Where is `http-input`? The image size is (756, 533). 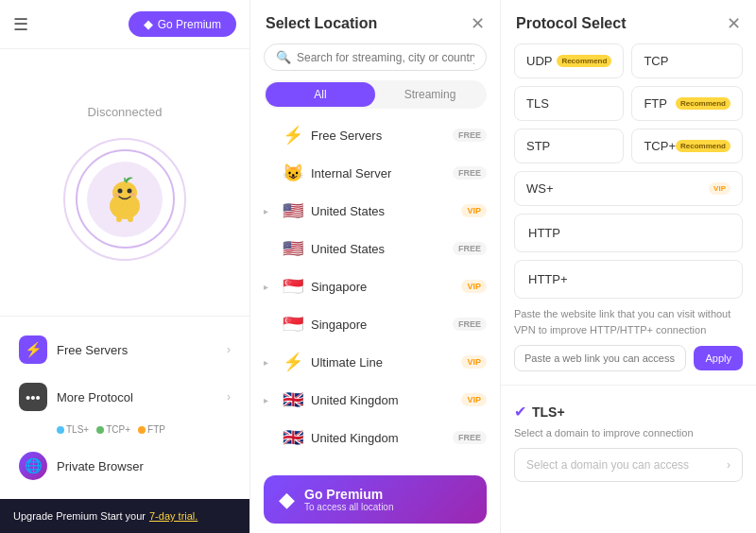
http-input is located at coordinates (600, 358).